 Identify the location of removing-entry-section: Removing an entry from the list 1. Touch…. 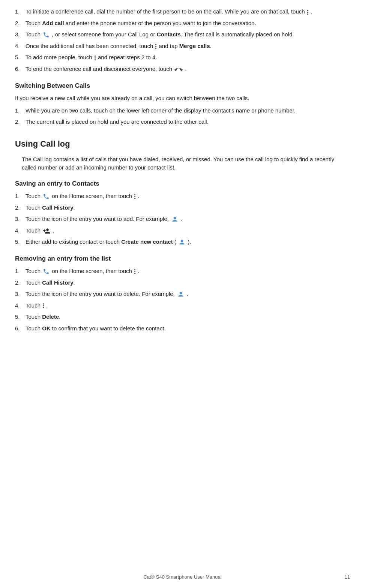
(182, 293).